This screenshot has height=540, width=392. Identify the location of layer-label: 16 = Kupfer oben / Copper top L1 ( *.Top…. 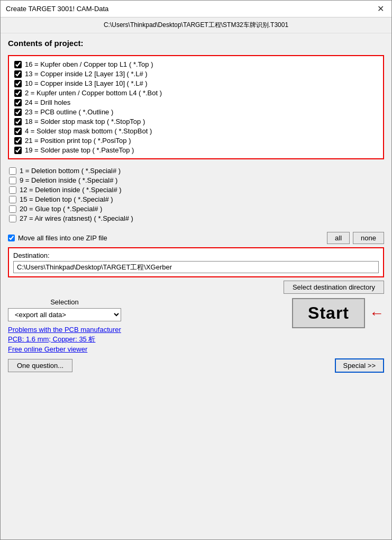
(89, 65).